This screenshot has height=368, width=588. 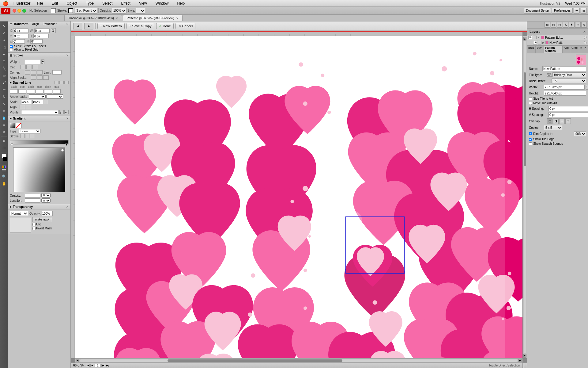 What do you see at coordinates (525, 356) in the screenshot?
I see `vscroll-down: ▼` at bounding box center [525, 356].